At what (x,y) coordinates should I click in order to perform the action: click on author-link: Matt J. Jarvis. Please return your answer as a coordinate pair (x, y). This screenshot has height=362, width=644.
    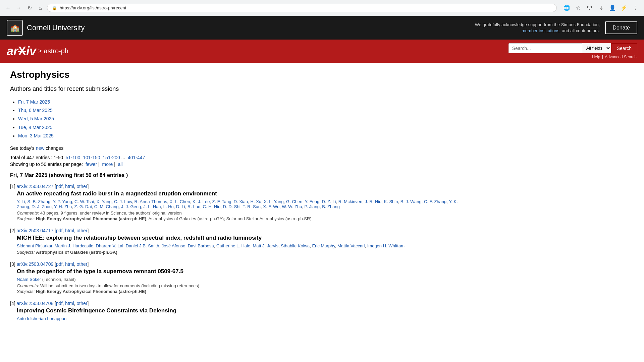
    Looking at the image, I should click on (266, 246).